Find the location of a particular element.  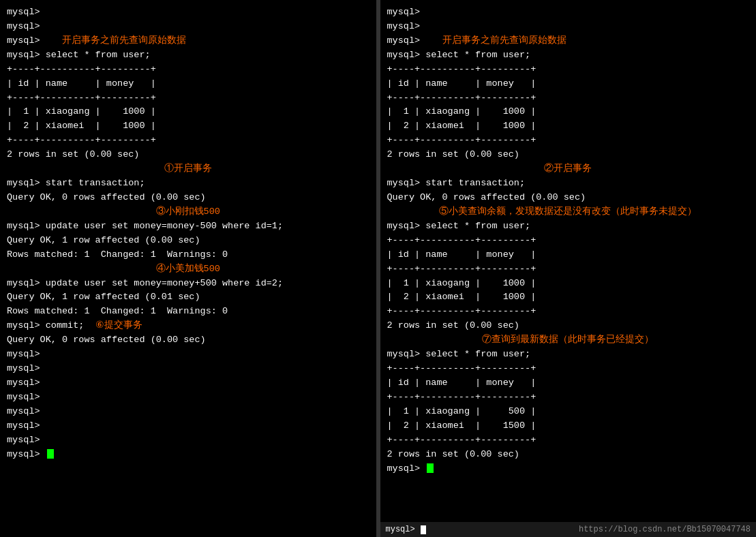

footer-cursor is located at coordinates (423, 530).